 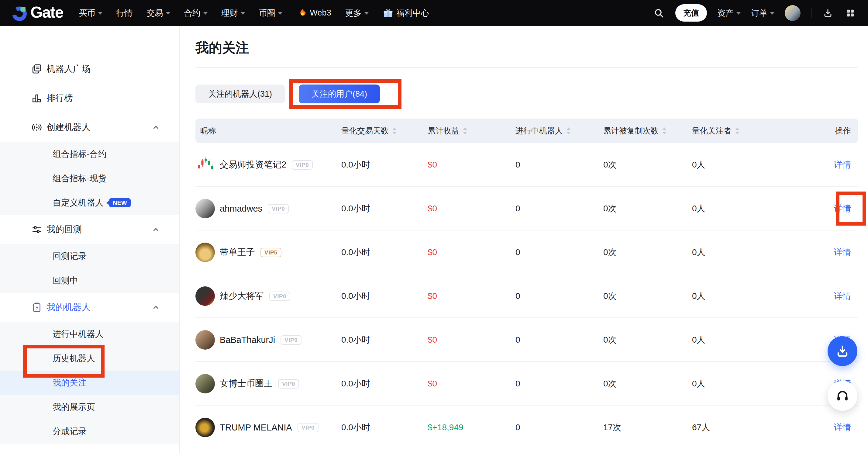 What do you see at coordinates (518, 296) in the screenshot?
I see `running-bots-cell: 0` at bounding box center [518, 296].